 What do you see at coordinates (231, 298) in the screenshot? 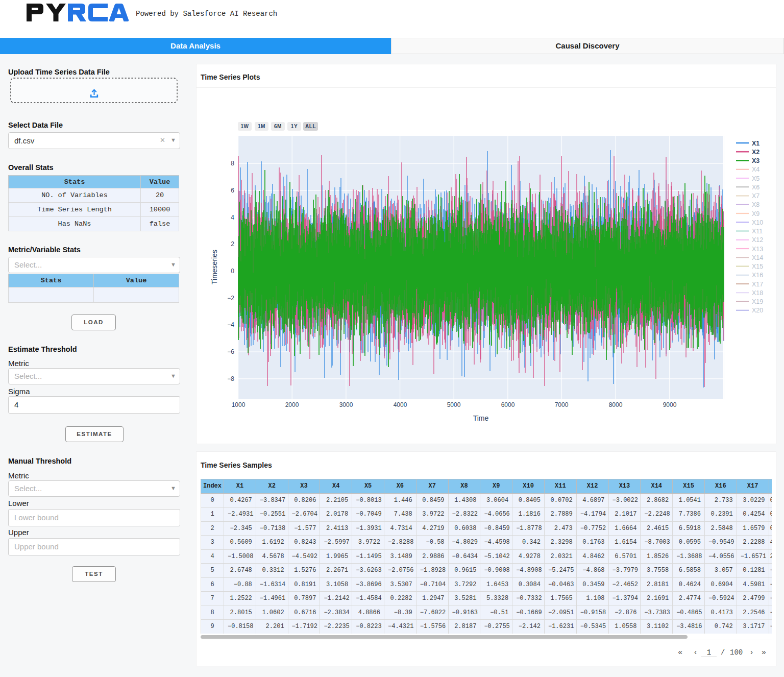
I see `svg-text: −2` at bounding box center [231, 298].